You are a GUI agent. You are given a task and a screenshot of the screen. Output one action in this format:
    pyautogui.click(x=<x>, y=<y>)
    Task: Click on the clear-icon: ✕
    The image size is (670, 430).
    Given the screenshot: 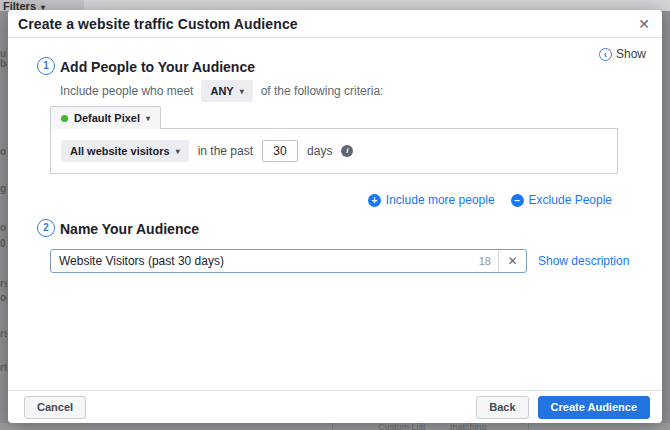 What is the action you would take?
    pyautogui.click(x=512, y=261)
    